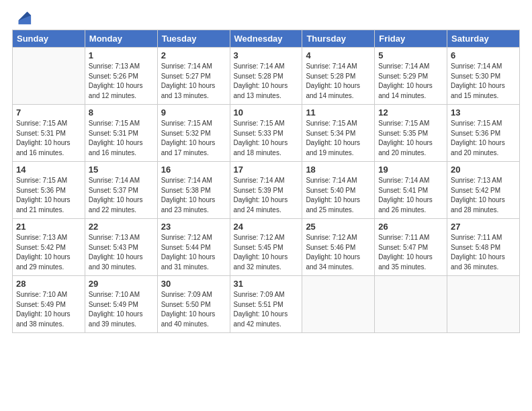 The image size is (532, 411). Describe the element at coordinates (49, 133) in the screenshot. I see `calendar-cell: 7Sunrise: 7:15 AM Sunset: 5:31 PM Daylig…` at that location.